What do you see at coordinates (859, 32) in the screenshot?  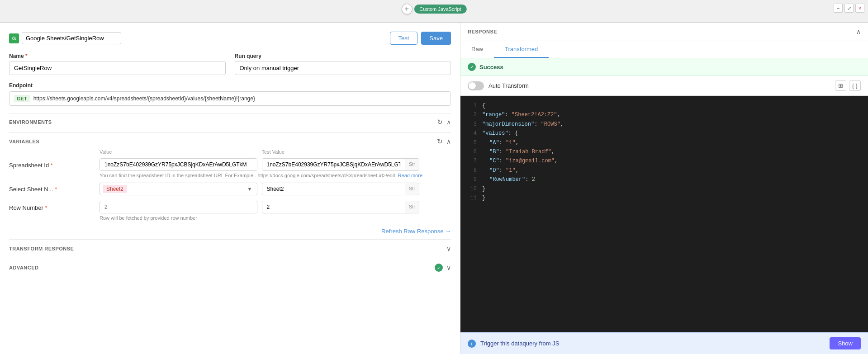 I see `response-collapse-btn: ∧` at bounding box center [859, 32].